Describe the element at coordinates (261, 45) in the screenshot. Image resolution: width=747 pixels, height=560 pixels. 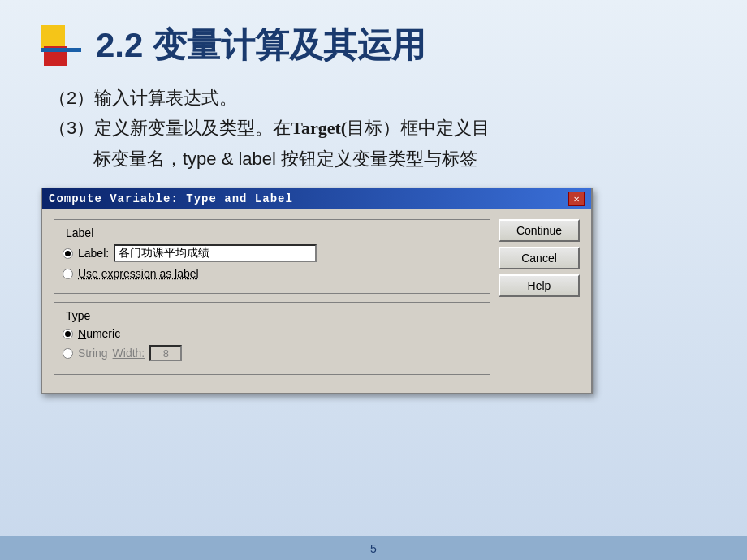
I see `page-title: 2.2 变量计算及其运用` at that location.